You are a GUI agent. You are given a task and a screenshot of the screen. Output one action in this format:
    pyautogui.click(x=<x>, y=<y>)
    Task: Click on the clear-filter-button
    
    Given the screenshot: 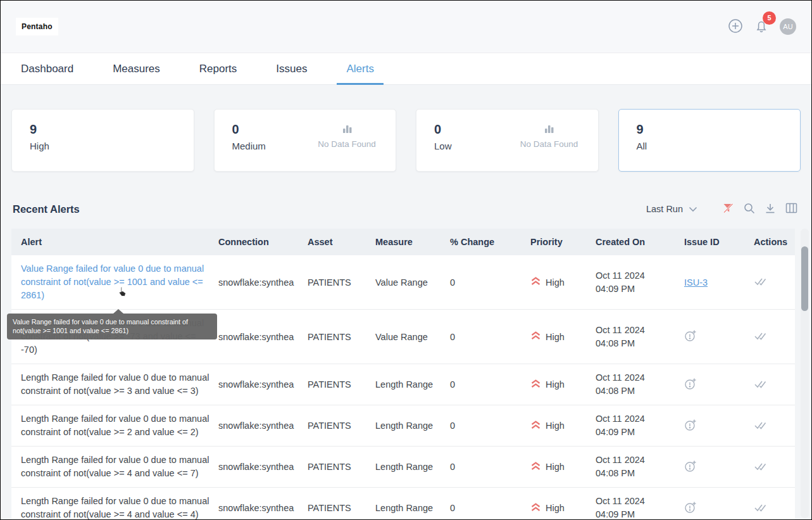 What is the action you would take?
    pyautogui.click(x=728, y=209)
    